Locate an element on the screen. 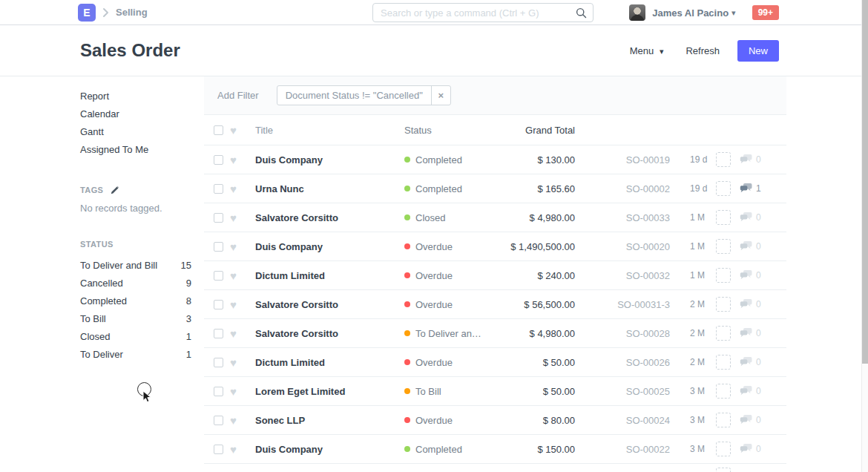  row-title: Urna Nunc is located at coordinates (329, 189).